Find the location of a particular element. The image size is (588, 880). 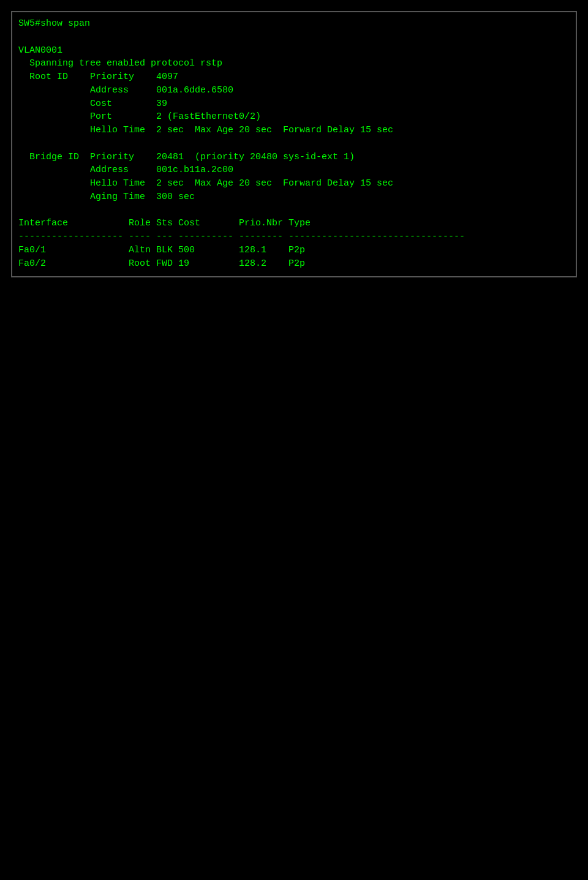

figure-caption: Obrázek 18: SW5 - show spanning-tree is located at coordinates (294, 289).